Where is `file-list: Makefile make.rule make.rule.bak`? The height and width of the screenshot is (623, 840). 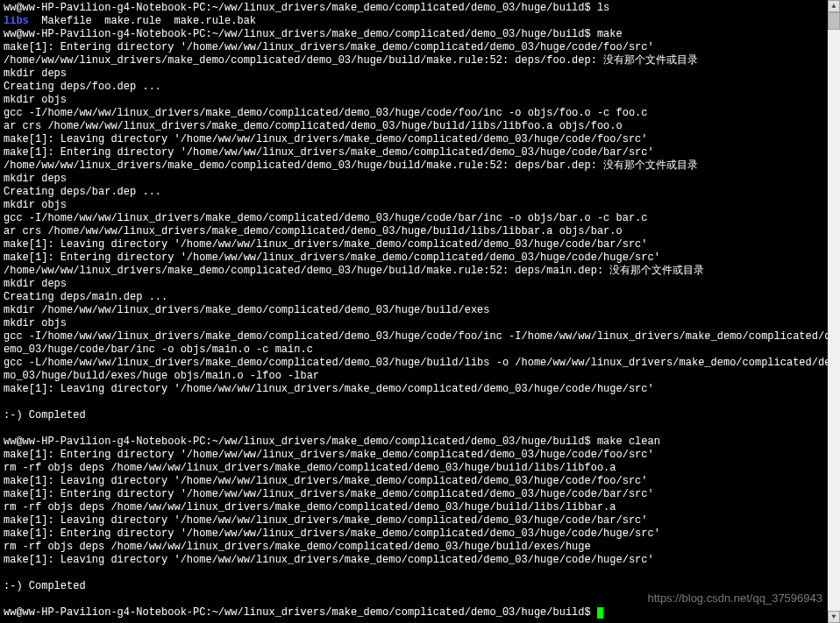
file-list: Makefile make.rule make.rule.bak is located at coordinates (142, 21).